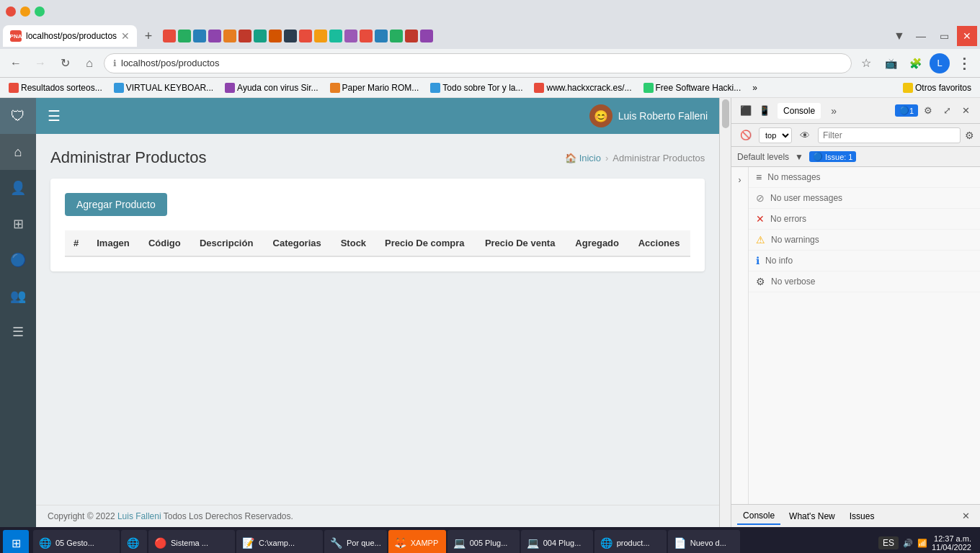 This screenshot has height=553, width=980. What do you see at coordinates (836, 157) in the screenshot?
I see `issue-label-text: Issue:` at bounding box center [836, 157].